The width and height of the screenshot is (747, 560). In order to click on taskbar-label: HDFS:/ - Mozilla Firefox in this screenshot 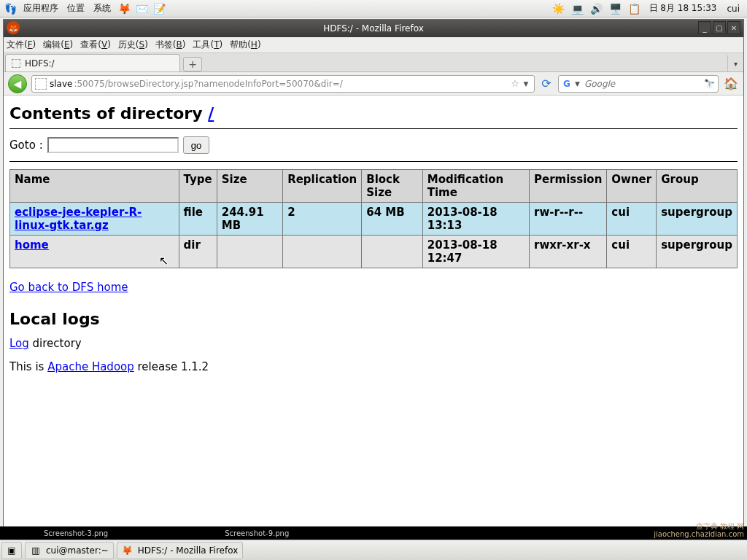, I will do `click(188, 551)`.